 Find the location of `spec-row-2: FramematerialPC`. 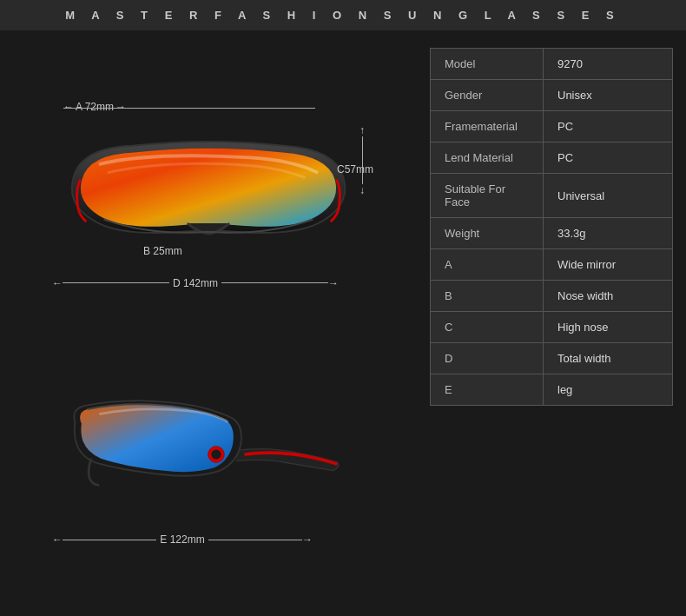

spec-row-2: FramematerialPC is located at coordinates (552, 127).